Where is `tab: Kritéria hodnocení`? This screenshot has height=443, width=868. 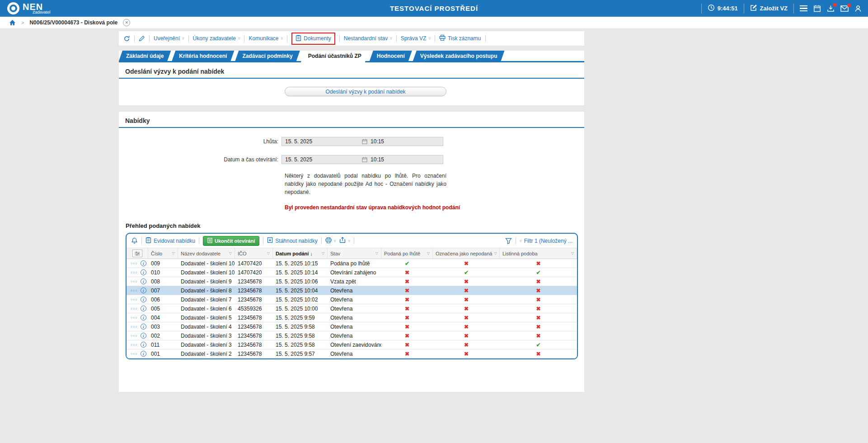 tab: Kritéria hodnocení is located at coordinates (203, 56).